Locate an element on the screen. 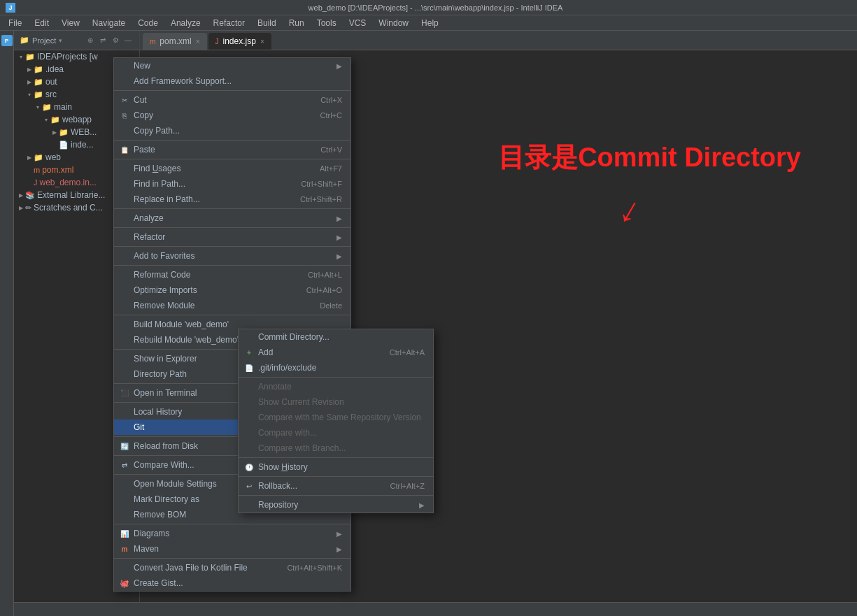 This screenshot has height=616, width=857. menu-bar: File Edit View Navigate Code Analyze Ref… is located at coordinates (428, 23).